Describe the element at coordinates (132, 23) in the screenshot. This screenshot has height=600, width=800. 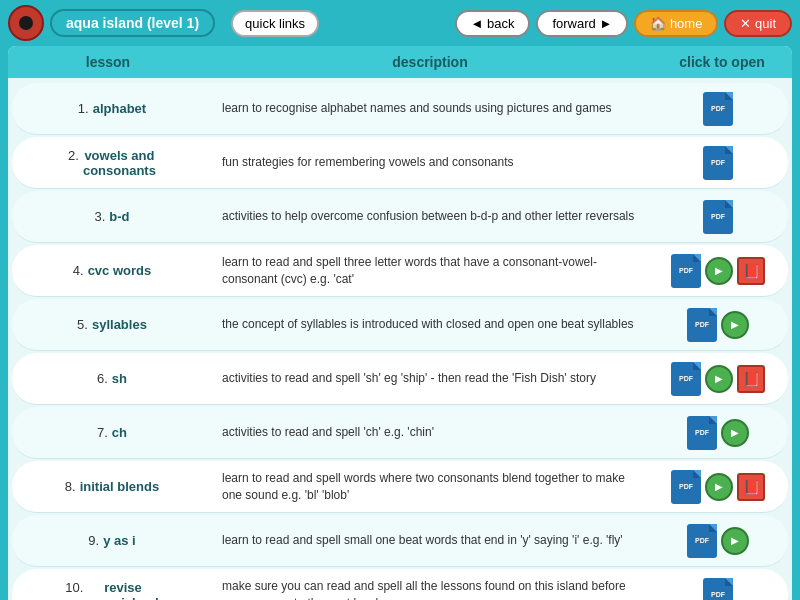
I see `app-title: aqua island (level 1)` at that location.